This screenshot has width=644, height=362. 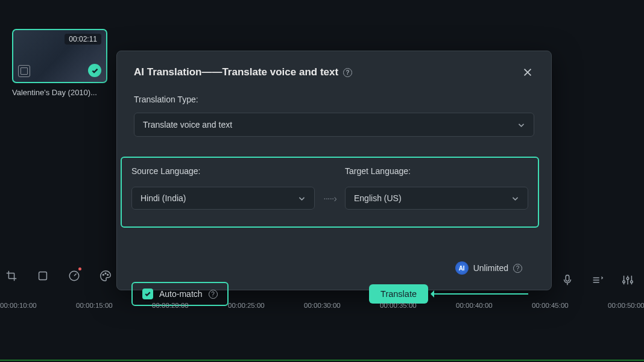 What do you see at coordinates (243, 72) in the screenshot?
I see `dialog-title: AI Translation——Translate voice and text…` at bounding box center [243, 72].